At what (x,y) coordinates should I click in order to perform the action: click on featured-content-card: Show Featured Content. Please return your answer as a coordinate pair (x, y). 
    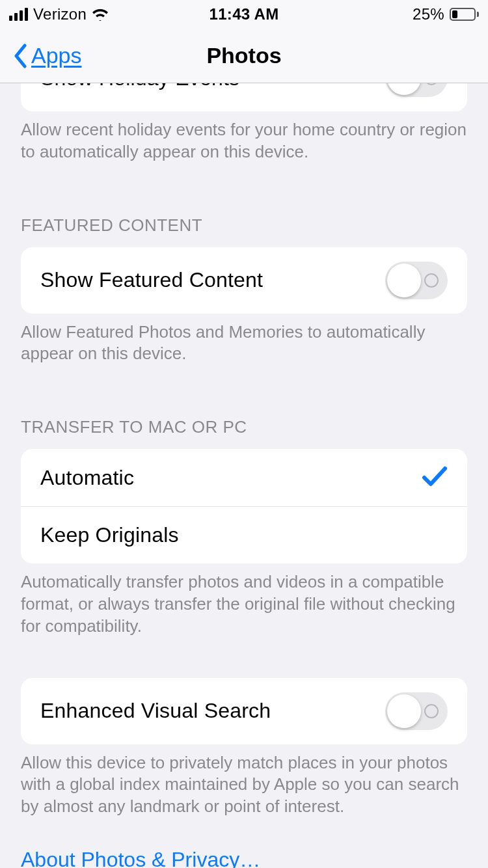
    Looking at the image, I should click on (244, 280).